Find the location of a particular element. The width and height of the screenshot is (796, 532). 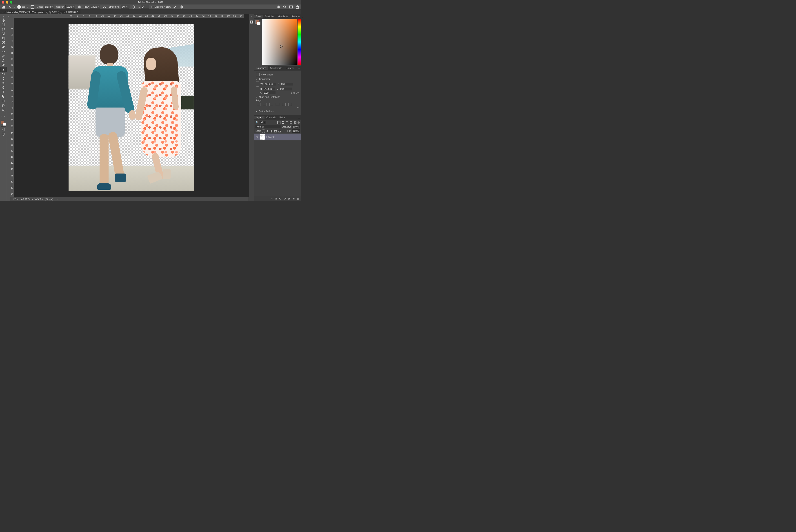

properties-panel-menu-icon: ≡ is located at coordinates (300, 68).